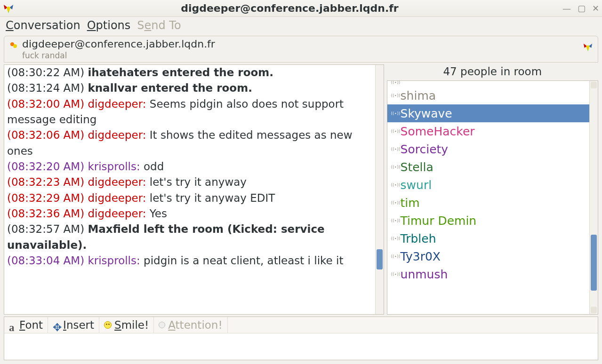 The width and height of the screenshot is (602, 364). Describe the element at coordinates (418, 239) in the screenshot. I see `roster-item-name: Trbleh` at that location.